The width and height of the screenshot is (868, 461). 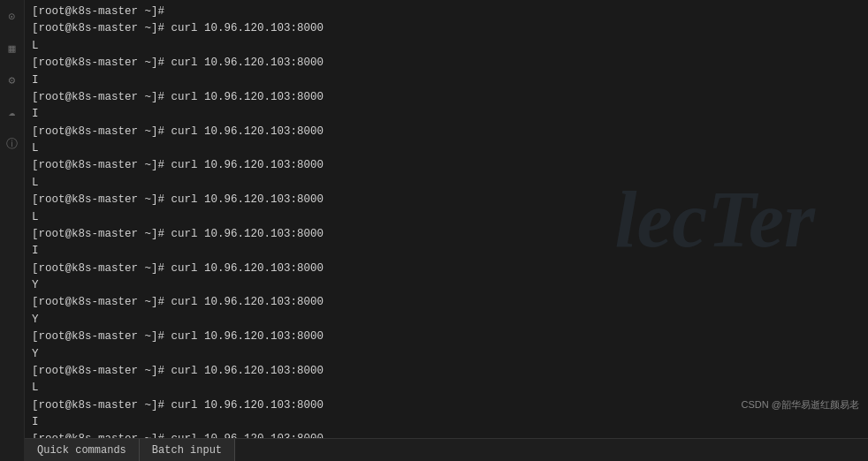 I want to click on sidebar: ⊙▦⚙☁ⓘ, so click(x=12, y=230).